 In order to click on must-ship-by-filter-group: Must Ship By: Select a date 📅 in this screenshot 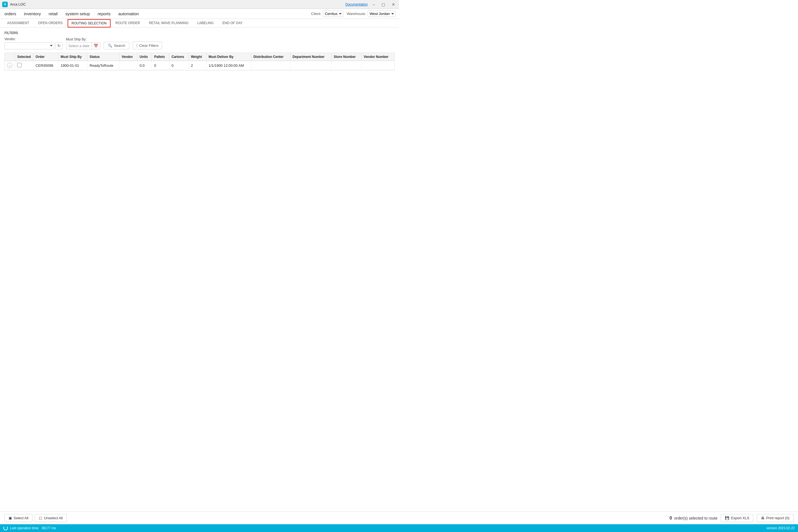, I will do `click(83, 43)`.